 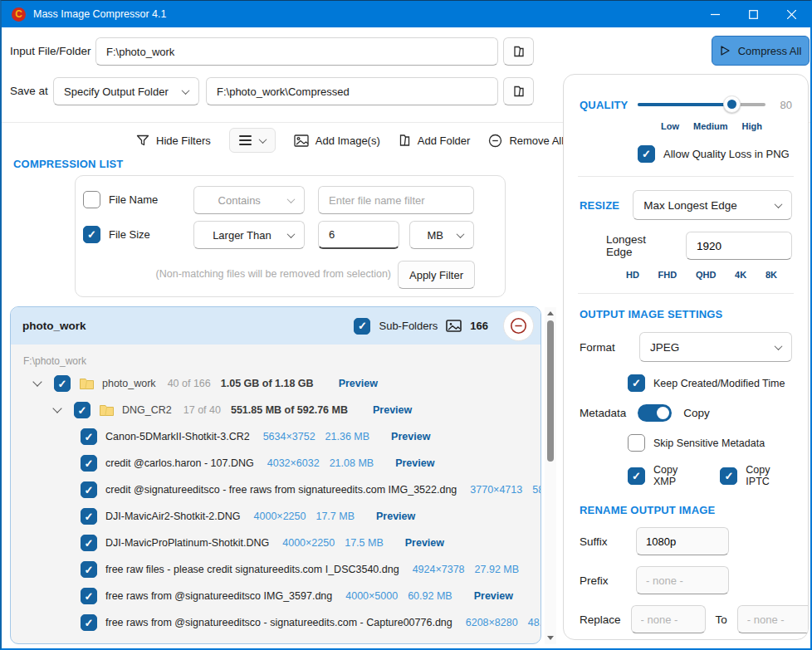 I want to click on resize-presets: HD FHD QHD 4K 8K, so click(x=702, y=275).